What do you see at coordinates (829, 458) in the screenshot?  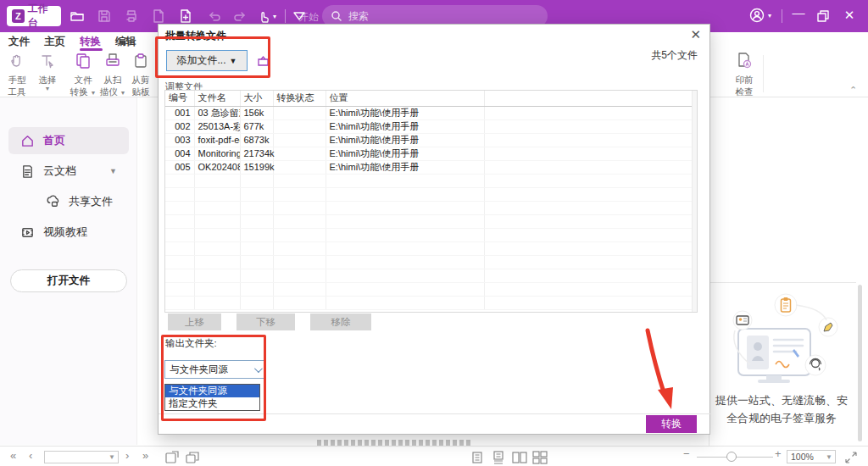 I see `zoom-caret-icon: ▼` at bounding box center [829, 458].